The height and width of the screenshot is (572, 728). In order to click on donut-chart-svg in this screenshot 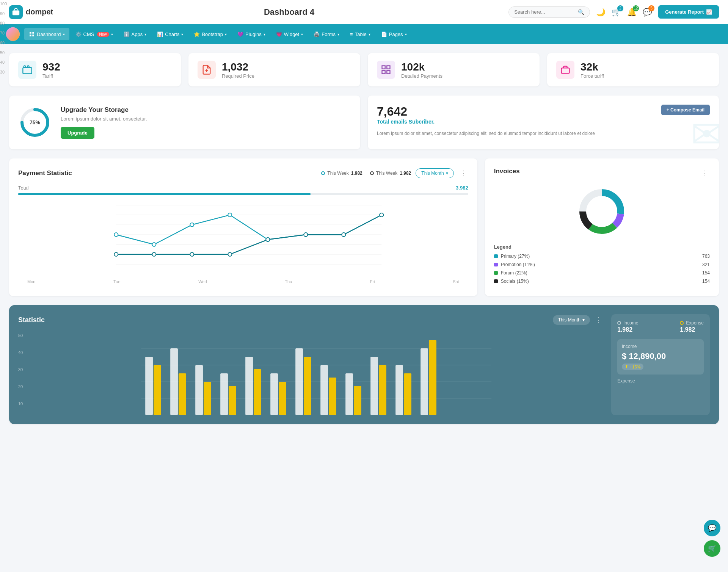, I will do `click(602, 212)`.